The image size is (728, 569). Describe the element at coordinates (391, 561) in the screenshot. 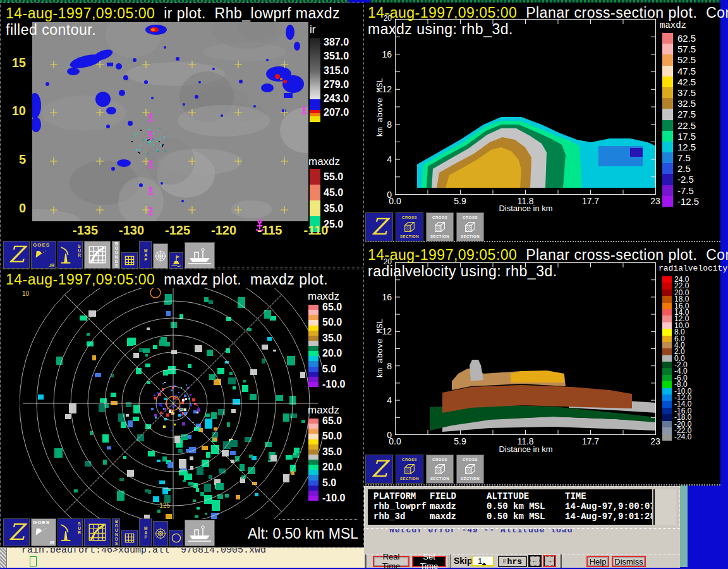

I see `real-time-button: Real Time` at that location.